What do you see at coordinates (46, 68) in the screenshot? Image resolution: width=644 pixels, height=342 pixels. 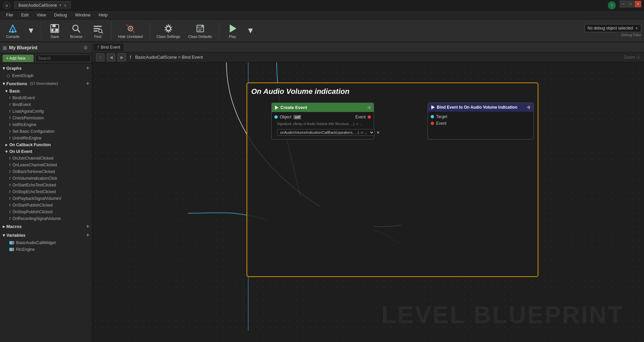 I see `graphs-section-header: ▾ Graphs +` at bounding box center [46, 68].